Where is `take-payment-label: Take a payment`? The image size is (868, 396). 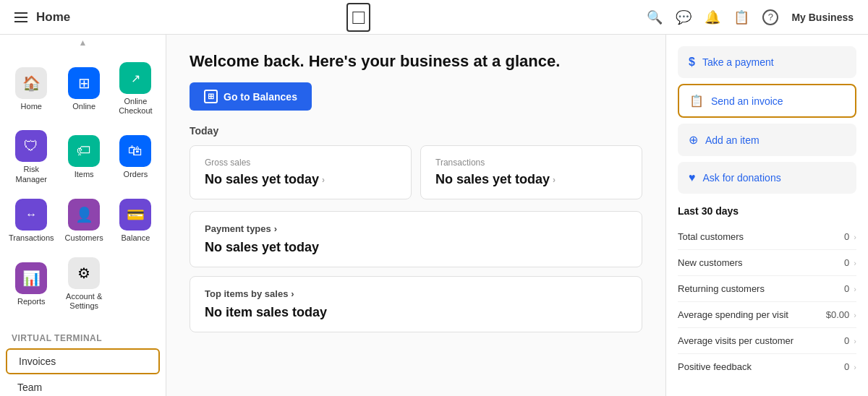
take-payment-label: Take a payment is located at coordinates (738, 62).